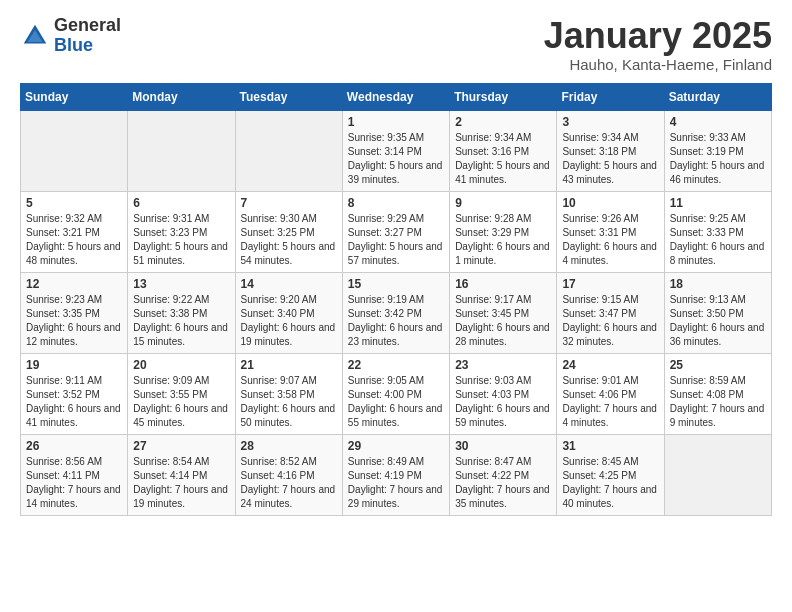 The height and width of the screenshot is (612, 792). What do you see at coordinates (504, 96) in the screenshot?
I see `weekday-header-thursday: Thursday` at bounding box center [504, 96].